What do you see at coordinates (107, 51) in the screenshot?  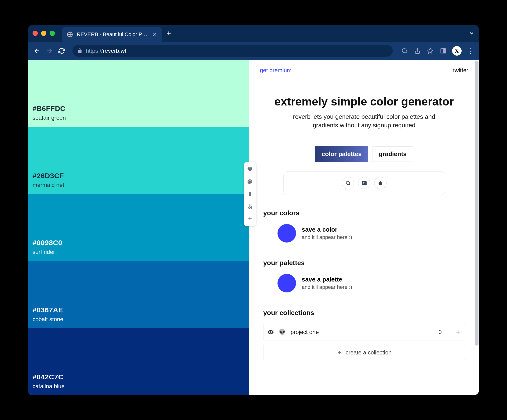 I see `url-text: https://reverb.wtf` at bounding box center [107, 51].